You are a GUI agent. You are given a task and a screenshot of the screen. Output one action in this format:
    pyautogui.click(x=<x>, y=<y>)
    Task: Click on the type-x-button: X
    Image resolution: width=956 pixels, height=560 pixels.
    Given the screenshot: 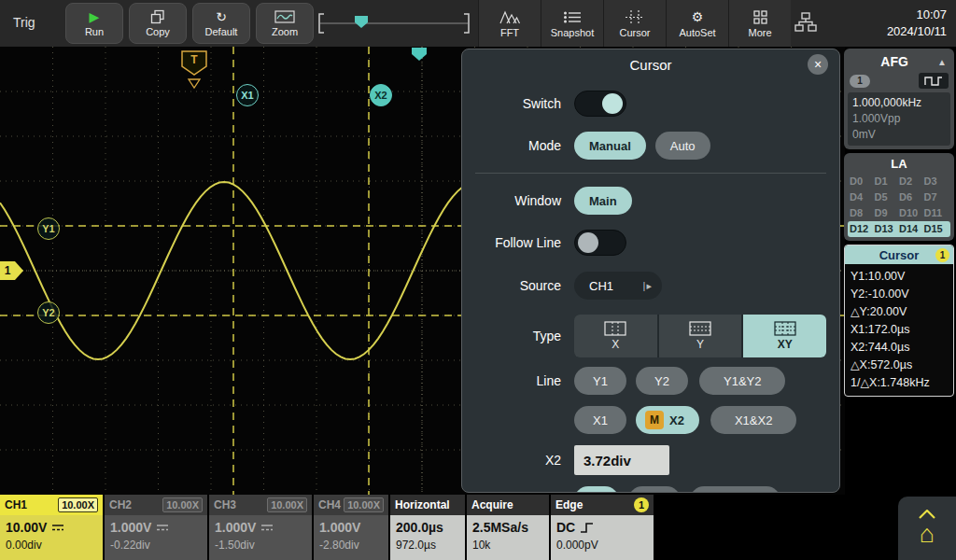 What is the action you would take?
    pyautogui.click(x=616, y=336)
    